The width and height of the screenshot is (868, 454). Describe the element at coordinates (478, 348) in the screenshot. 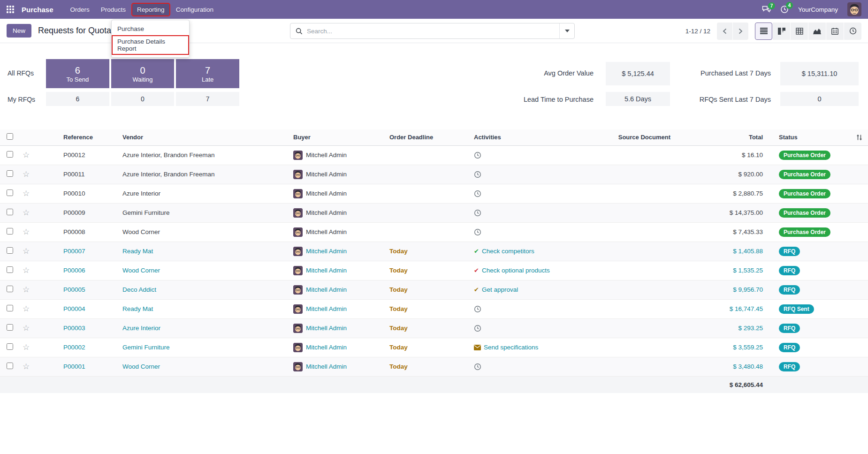

I see `activity-mail-icon` at that location.